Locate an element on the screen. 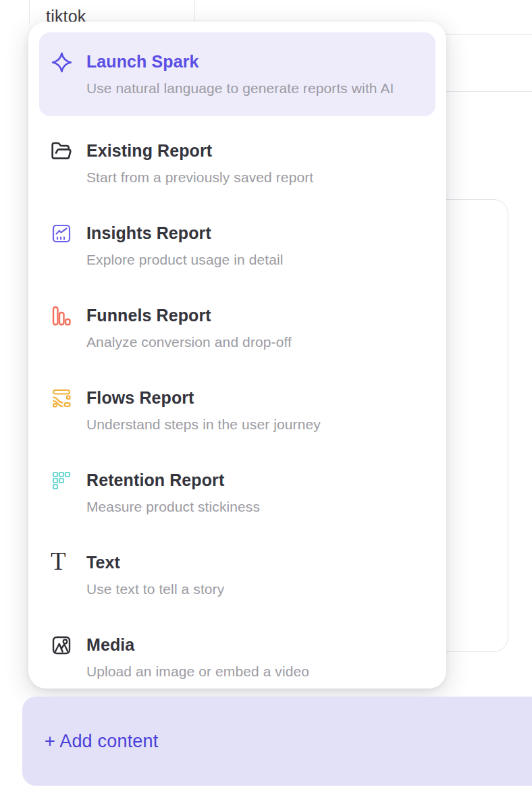  media-image-icon is located at coordinates (62, 645).